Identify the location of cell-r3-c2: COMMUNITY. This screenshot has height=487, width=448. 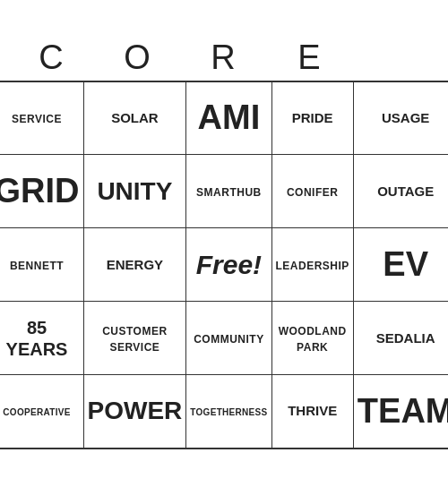
(229, 338).